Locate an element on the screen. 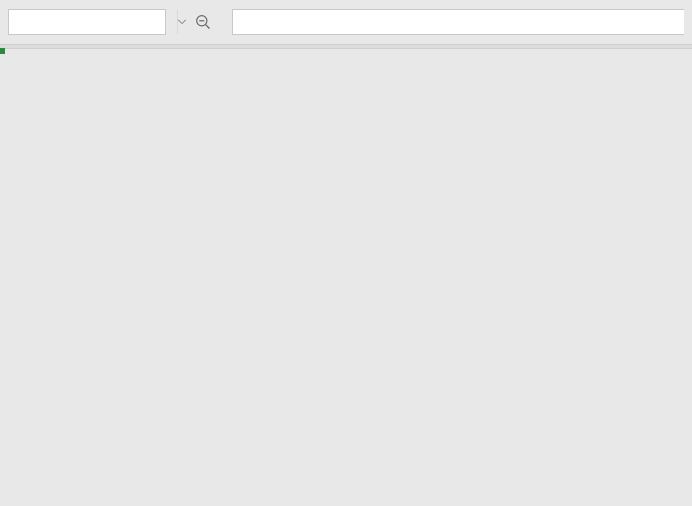 This screenshot has height=506, width=692. formula-input is located at coordinates (458, 22).